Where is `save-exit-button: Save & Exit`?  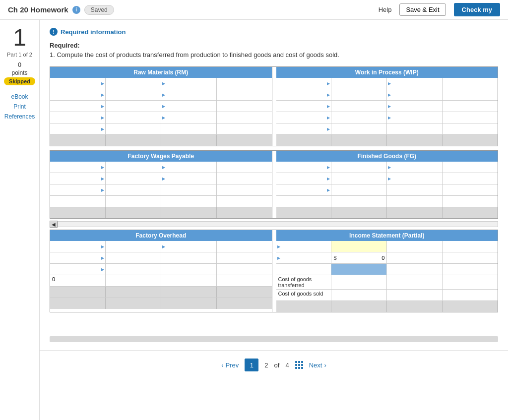
save-exit-button: Save & Exit is located at coordinates (423, 10).